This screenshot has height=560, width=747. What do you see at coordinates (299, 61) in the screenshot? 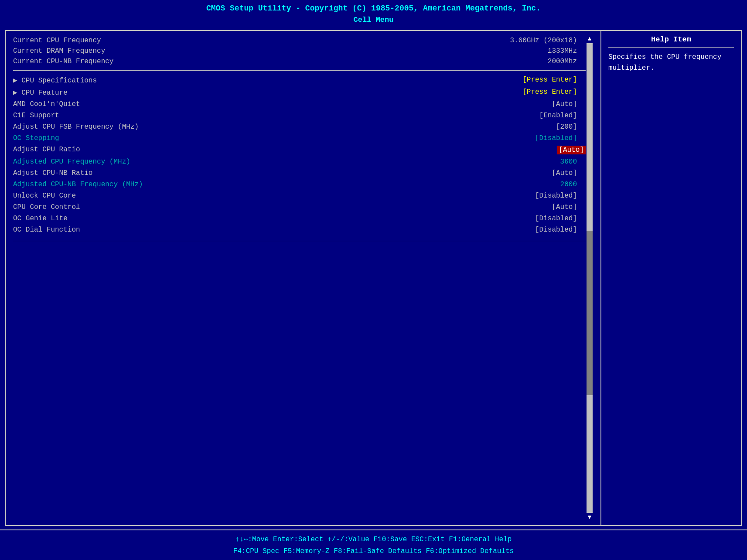
I see `info-row-cpunb-freq: Current CPU-NB Frequency 2000Mhz` at bounding box center [299, 61].